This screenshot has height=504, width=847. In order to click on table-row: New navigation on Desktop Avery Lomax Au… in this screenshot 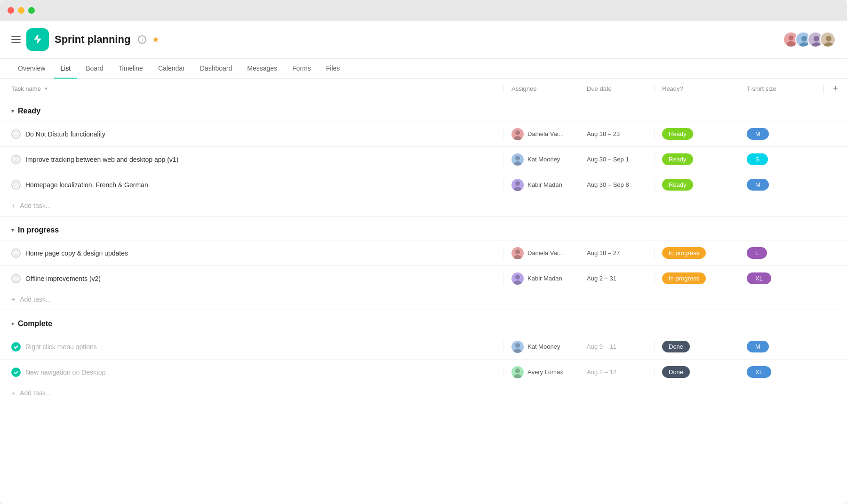, I will do `click(424, 372)`.